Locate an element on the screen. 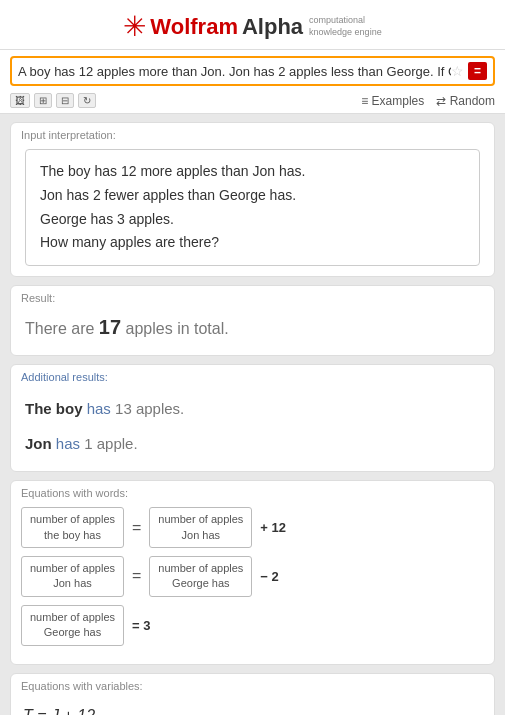 This screenshot has width=505, height=715. logo-alpha: Alpha is located at coordinates (272, 27).